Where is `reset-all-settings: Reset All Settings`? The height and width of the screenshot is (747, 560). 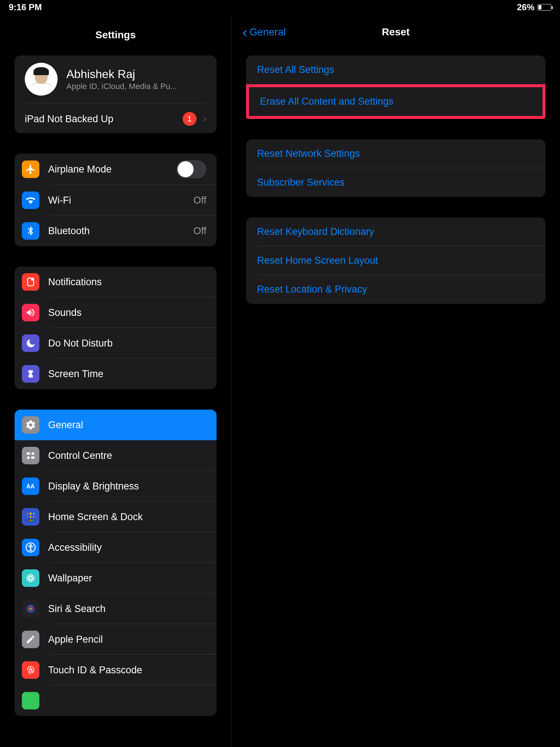 reset-all-settings: Reset All Settings is located at coordinates (396, 70).